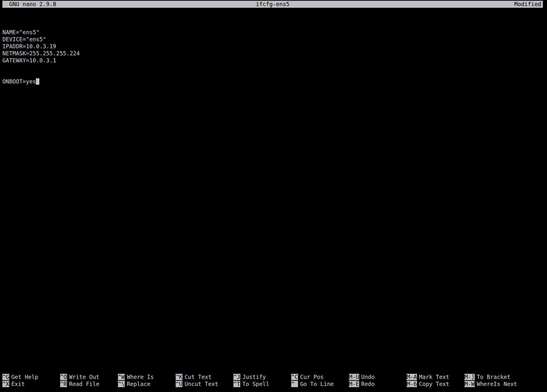 The width and height of the screenshot is (547, 392). Describe the element at coordinates (273, 377) in the screenshot. I see `shortcut-row-1: ^GGet Help^OWrite Out^WWhere Is^KCut Tex…` at that location.